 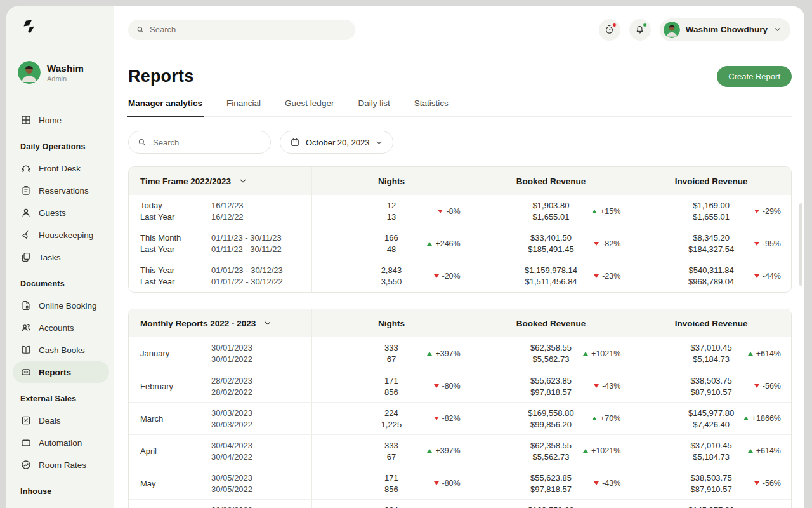 What do you see at coordinates (801, 244) in the screenshot?
I see `scrollbar` at bounding box center [801, 244].